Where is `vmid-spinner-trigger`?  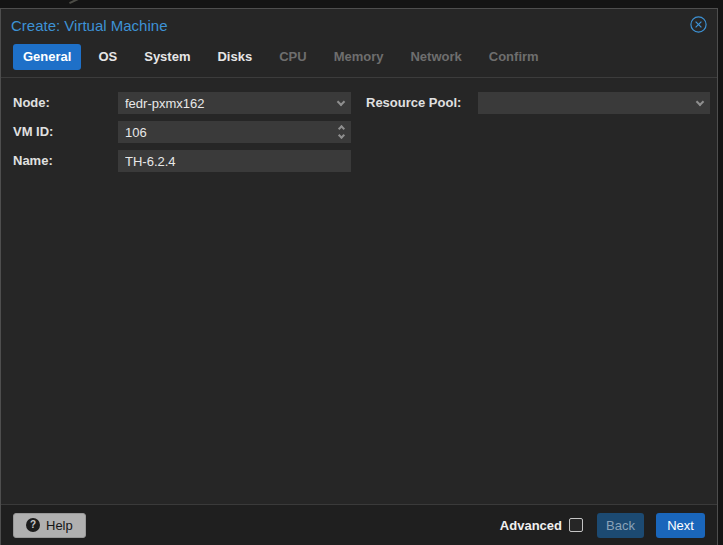
vmid-spinner-trigger is located at coordinates (341, 132).